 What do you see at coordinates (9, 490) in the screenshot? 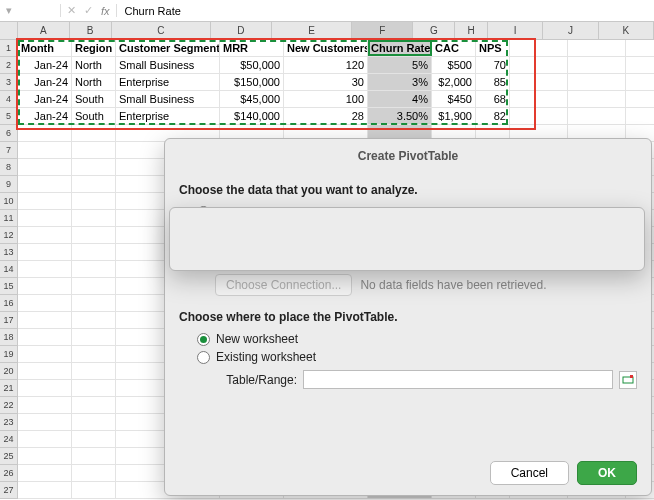
I see `row-header: 27` at bounding box center [9, 490].